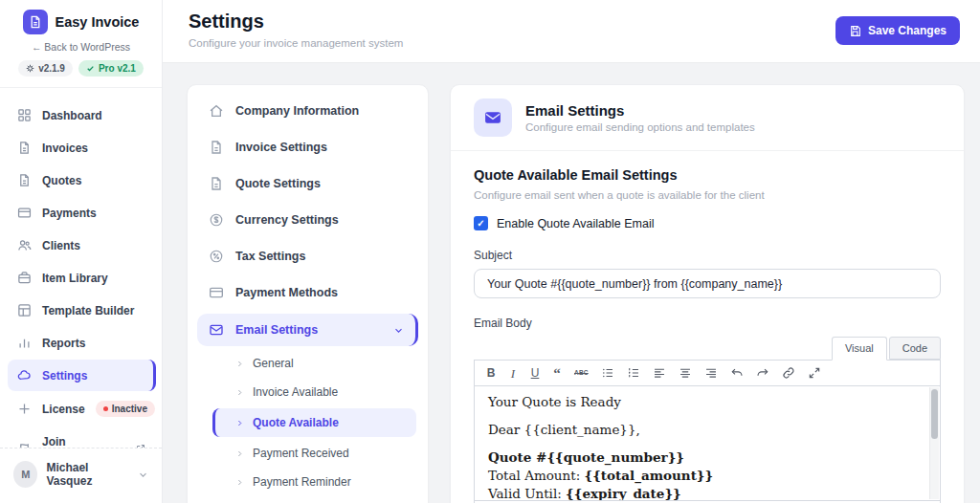 The image size is (980, 503). What do you see at coordinates (82, 409) in the screenshot?
I see `sidebar-item-license: License Inactive` at bounding box center [82, 409].